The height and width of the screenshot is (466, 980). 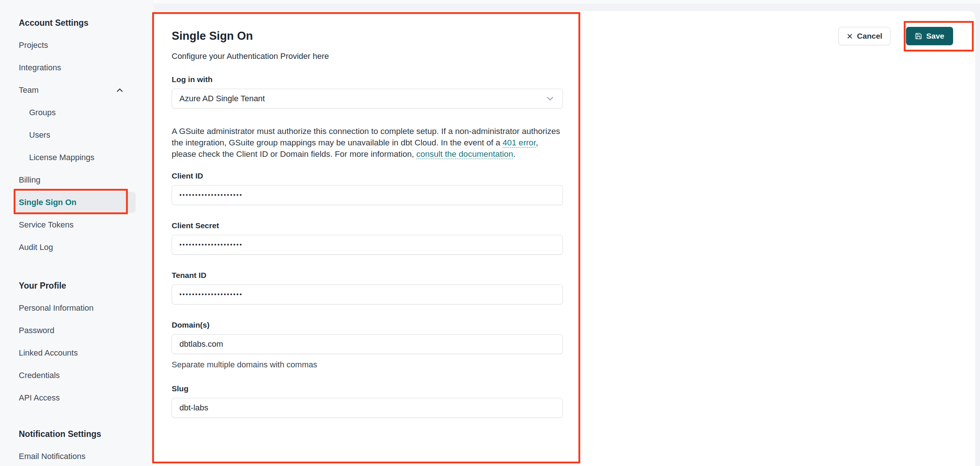 I want to click on sidebar-item-audit-log: Audit Log, so click(x=77, y=247).